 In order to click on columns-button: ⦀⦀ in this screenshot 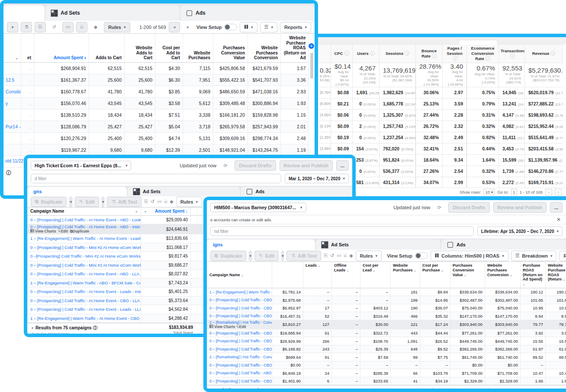, I will do `click(248, 27)`.